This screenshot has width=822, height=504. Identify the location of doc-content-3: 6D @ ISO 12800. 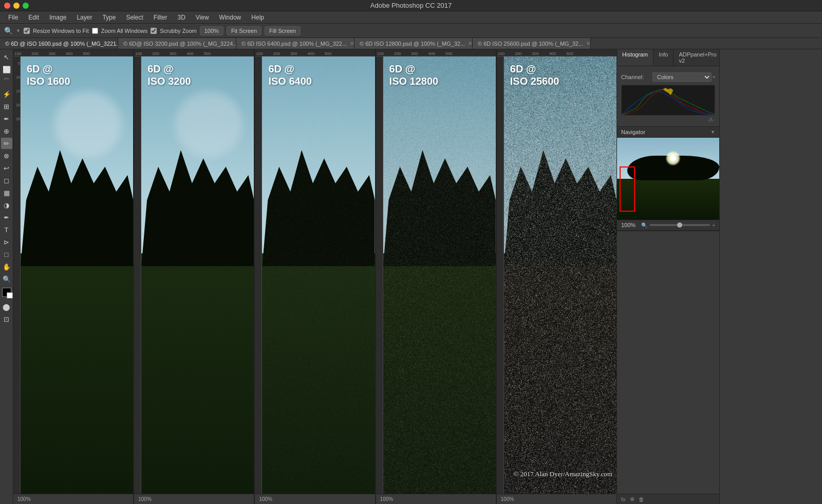
(436, 275).